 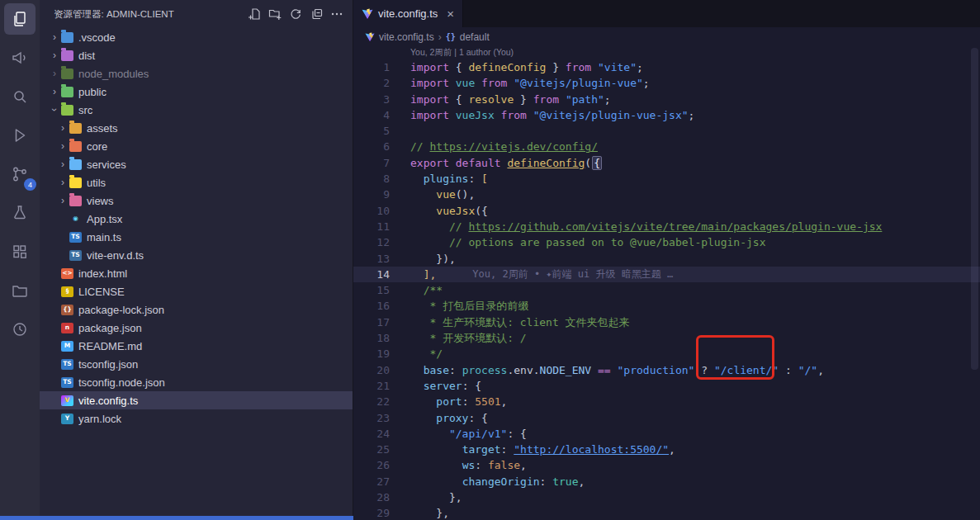 What do you see at coordinates (76, 129) in the screenshot?
I see `assets-folder-icon` at bounding box center [76, 129].